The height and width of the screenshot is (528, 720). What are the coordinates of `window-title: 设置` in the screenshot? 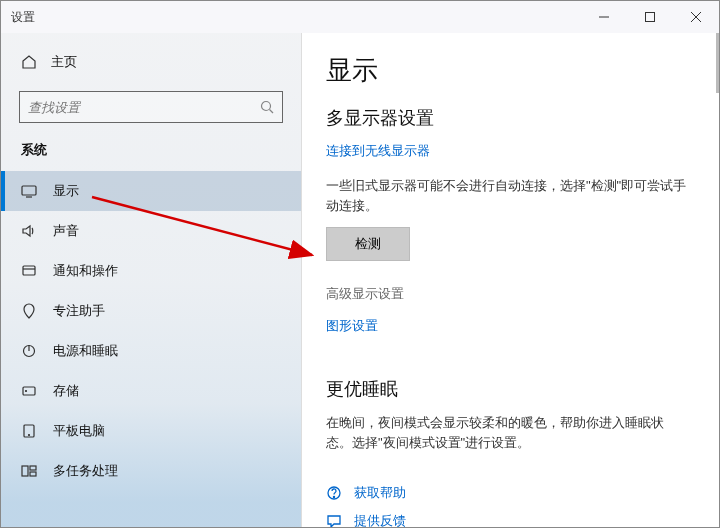 It's located at (23, 18).